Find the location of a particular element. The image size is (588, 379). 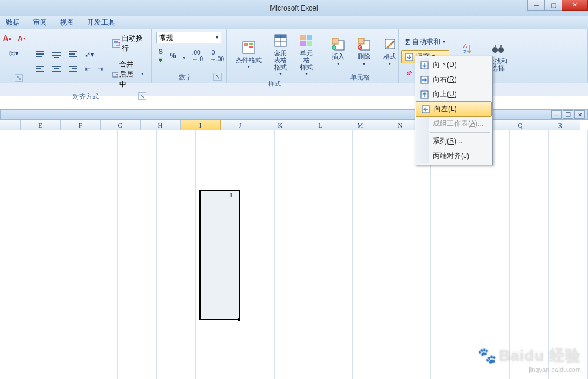

fill-left-item: 向左(L) is located at coordinates (454, 109).